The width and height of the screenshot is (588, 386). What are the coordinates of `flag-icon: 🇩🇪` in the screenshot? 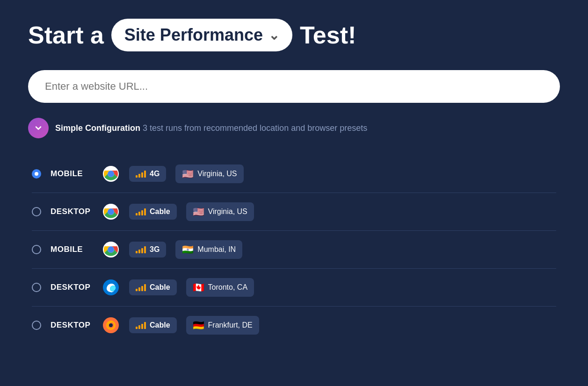 It's located at (198, 325).